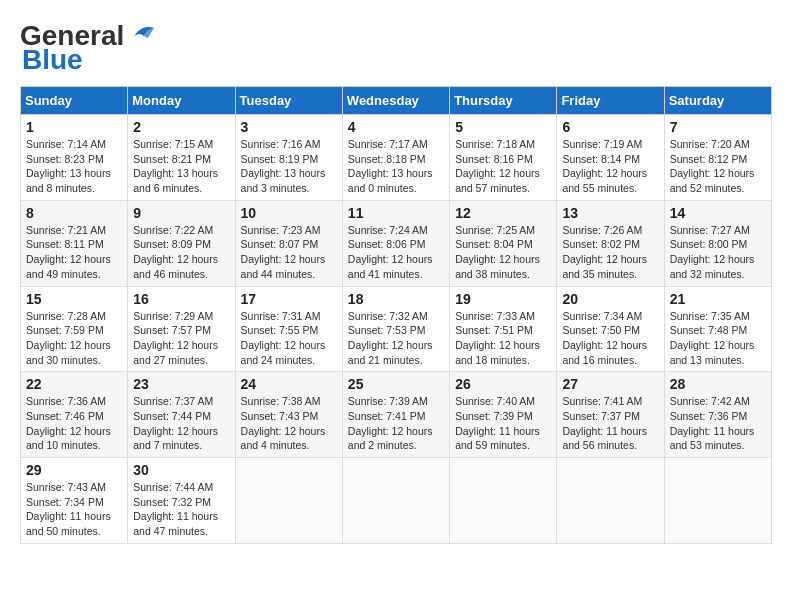  What do you see at coordinates (718, 384) in the screenshot?
I see `day-number: 28` at bounding box center [718, 384].